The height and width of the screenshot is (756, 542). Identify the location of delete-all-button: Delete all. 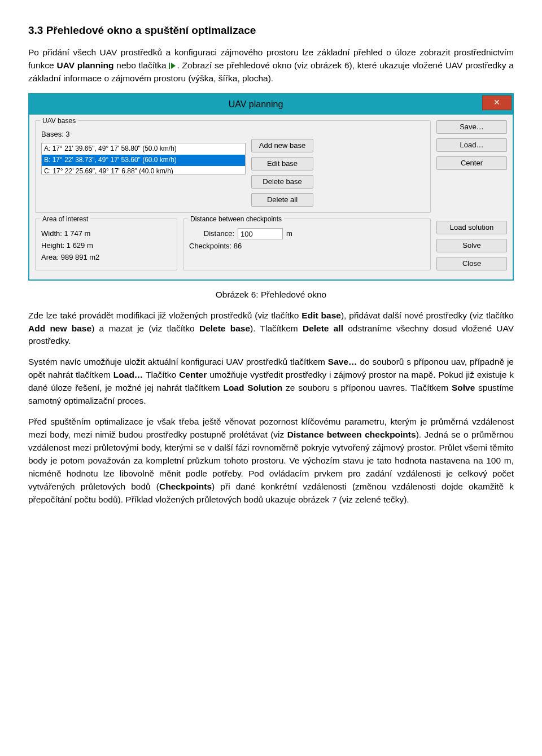
(282, 200).